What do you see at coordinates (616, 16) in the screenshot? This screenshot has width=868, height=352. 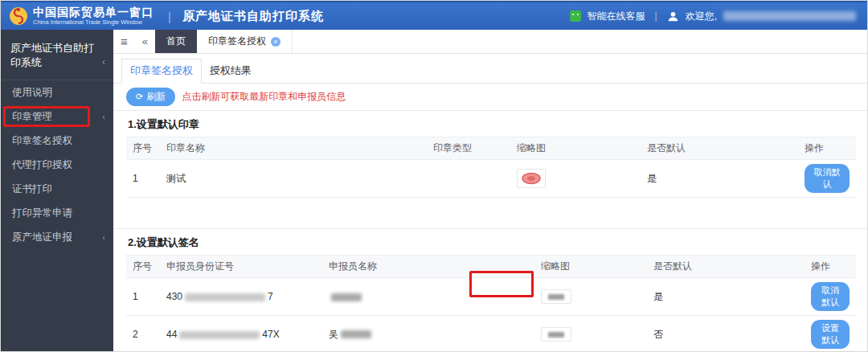 I see `customer-service-link: 智能在线客服` at bounding box center [616, 16].